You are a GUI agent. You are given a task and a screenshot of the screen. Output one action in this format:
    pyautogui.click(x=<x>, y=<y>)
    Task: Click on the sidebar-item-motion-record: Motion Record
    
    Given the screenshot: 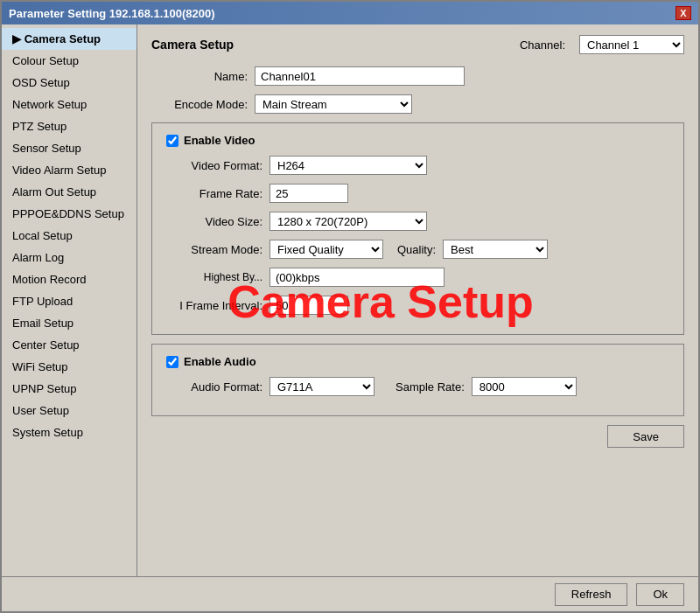 What is the action you would take?
    pyautogui.click(x=69, y=280)
    